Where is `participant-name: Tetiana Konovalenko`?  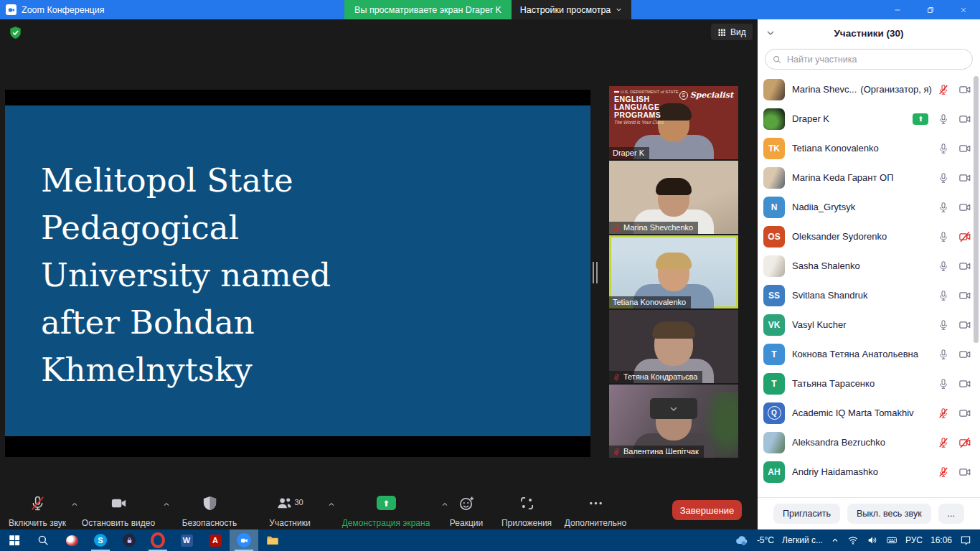 participant-name: Tetiana Konovalenko is located at coordinates (862, 148).